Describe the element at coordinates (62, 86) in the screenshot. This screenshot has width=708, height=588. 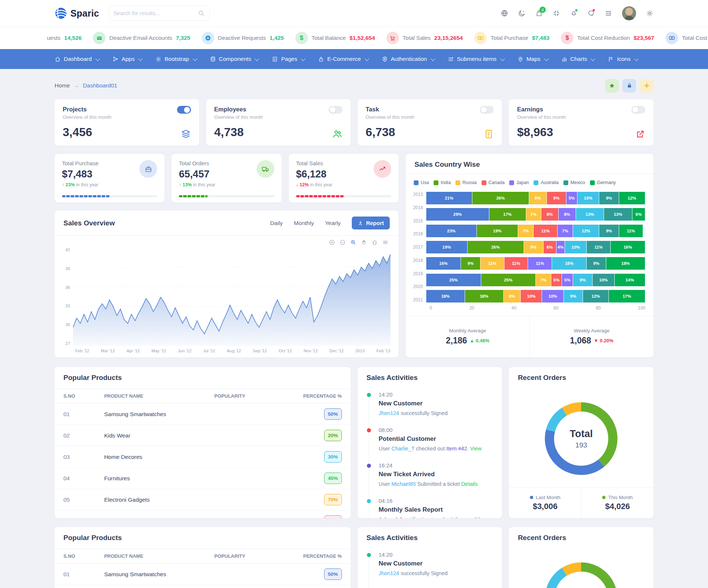
I see `breadcrumb-home: Home` at that location.